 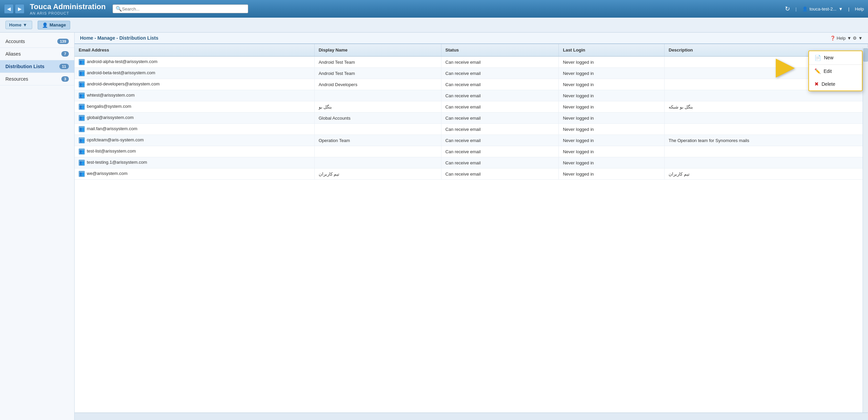 I want to click on cell-email: global@arissystem.com, so click(x=195, y=118).